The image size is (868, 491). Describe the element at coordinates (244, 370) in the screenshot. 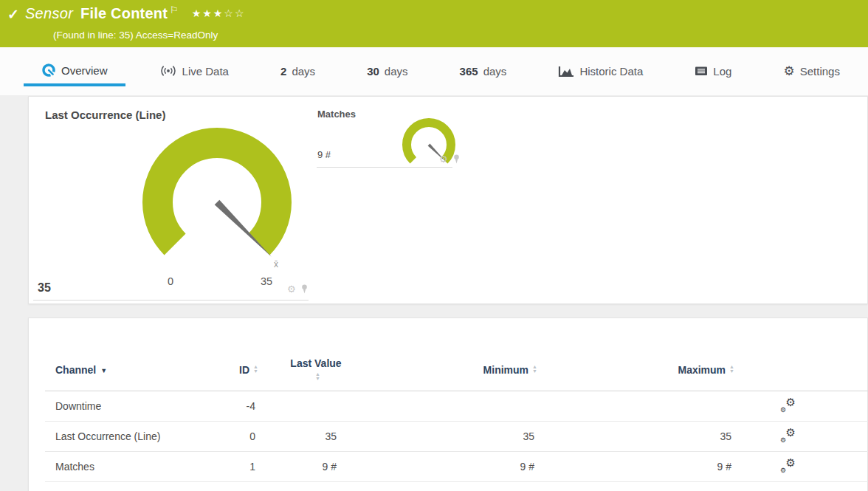

I see `column-label: ID` at that location.